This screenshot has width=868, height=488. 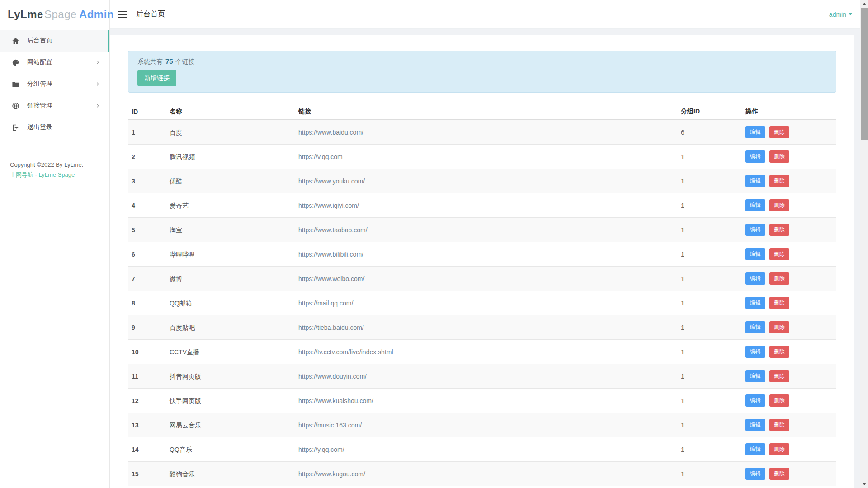 What do you see at coordinates (231, 181) in the screenshot?
I see `cell-name: 优酷` at bounding box center [231, 181].